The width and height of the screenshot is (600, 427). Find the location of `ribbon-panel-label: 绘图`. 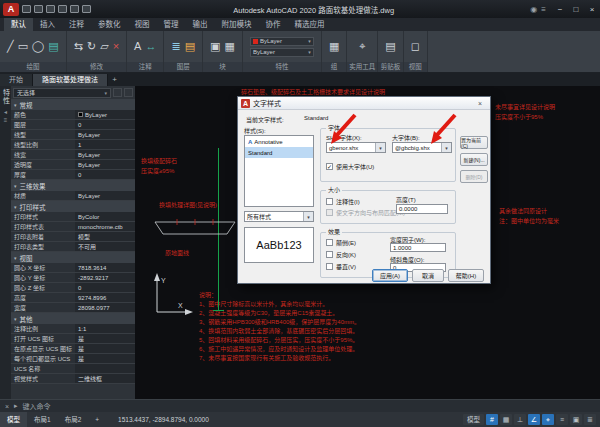

ribbon-panel-label: 绘图 is located at coordinates (33, 67).